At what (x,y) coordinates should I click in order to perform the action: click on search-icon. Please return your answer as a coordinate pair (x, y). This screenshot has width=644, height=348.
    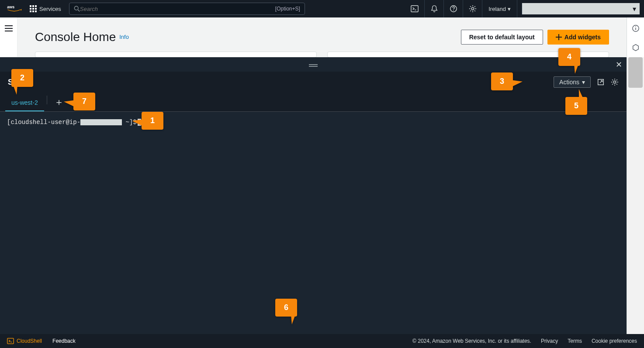
    Looking at the image, I should click on (77, 9).